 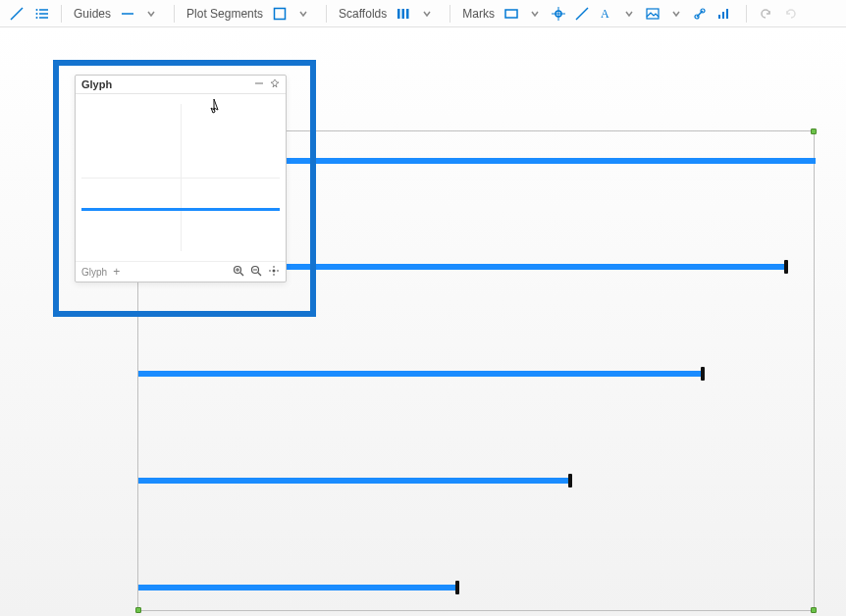 What do you see at coordinates (423, 14) in the screenshot?
I see `toolbar: Guides Plot Segments Scaffolds` at bounding box center [423, 14].